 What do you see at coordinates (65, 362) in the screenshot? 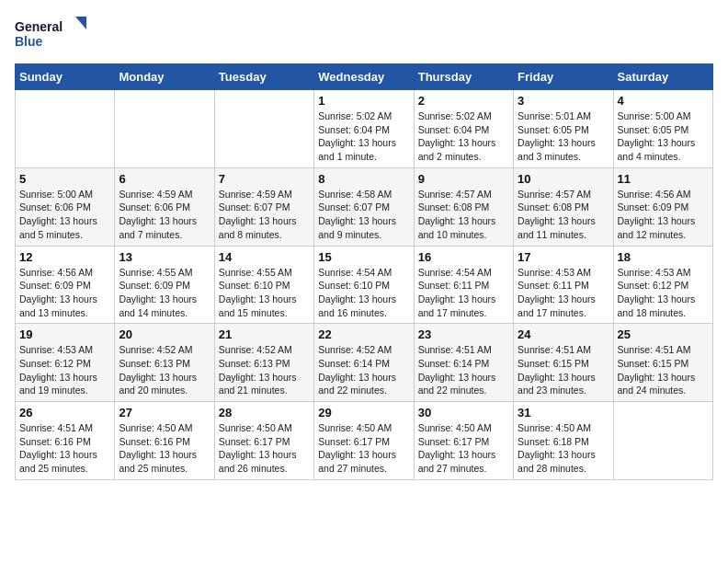
I see `day-cell-19: 19Sunrise: 4:53 AMSunset: 6:12 PMDayligh…` at bounding box center [65, 362].